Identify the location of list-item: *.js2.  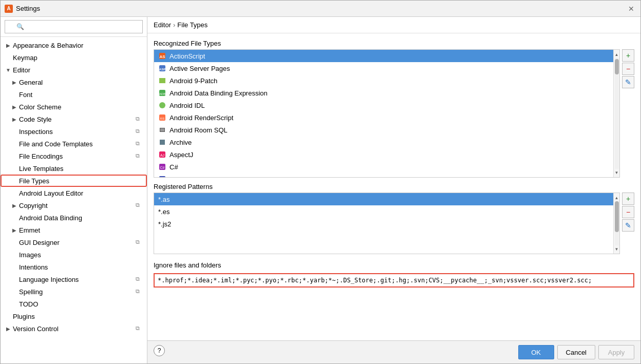
(384, 224).